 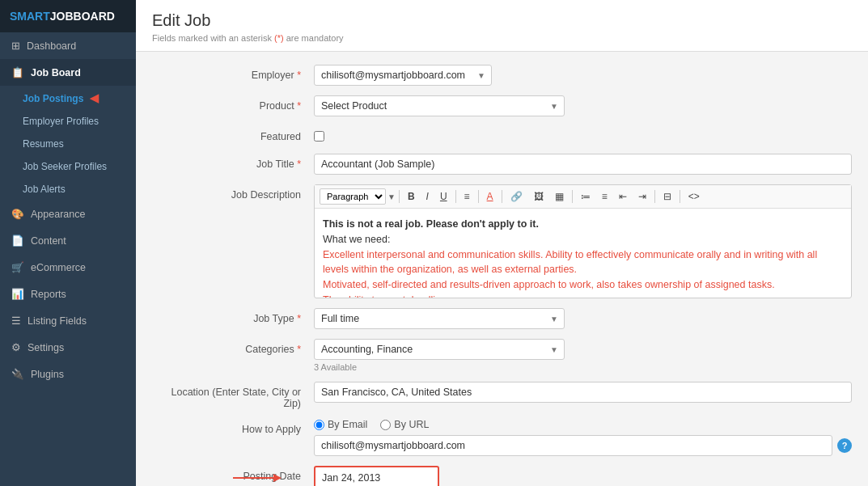 What do you see at coordinates (582, 75) in the screenshot?
I see `employer-control: chilisoft@mysmartjobboard.com` at bounding box center [582, 75].